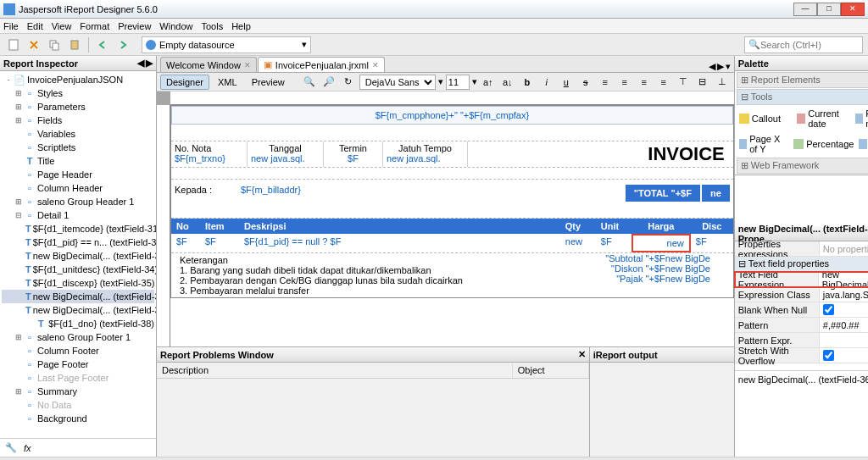 The width and height of the screenshot is (868, 460). I want to click on property-row: Pattern#,##0.##…, so click(802, 325).